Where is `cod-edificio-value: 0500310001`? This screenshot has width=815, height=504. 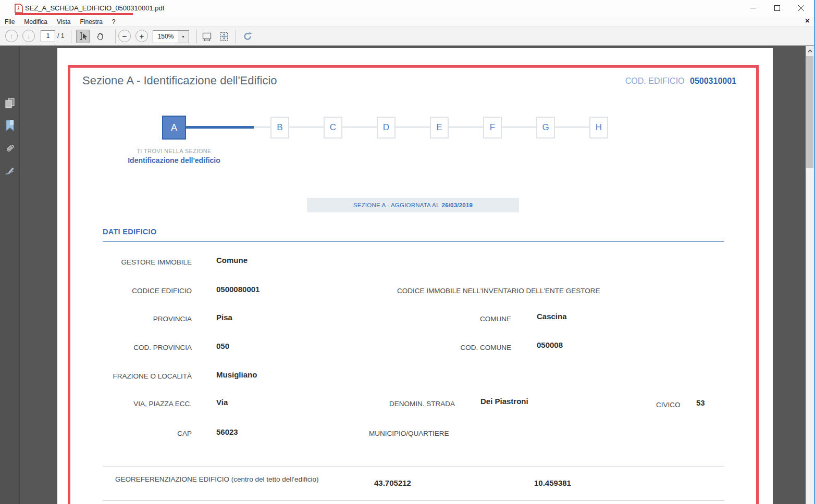
cod-edificio-value: 0500310001 is located at coordinates (713, 81).